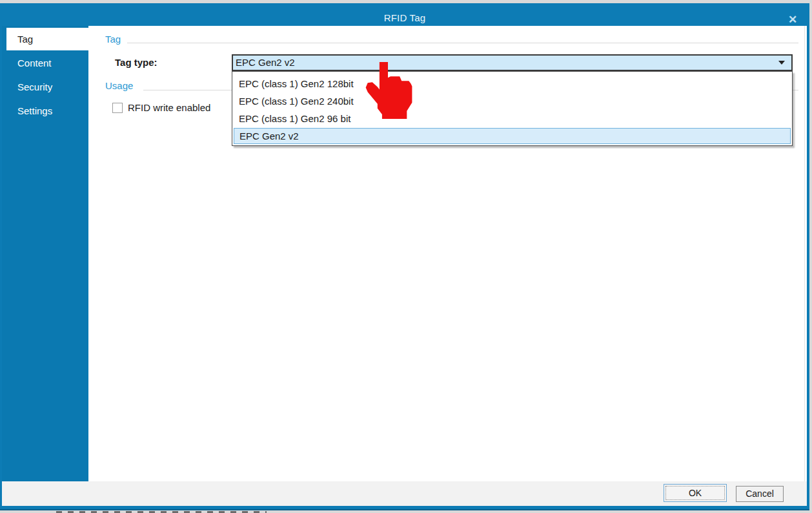 The height and width of the screenshot is (513, 812). What do you see at coordinates (804, 253) in the screenshot?
I see `content-right-edge` at bounding box center [804, 253].